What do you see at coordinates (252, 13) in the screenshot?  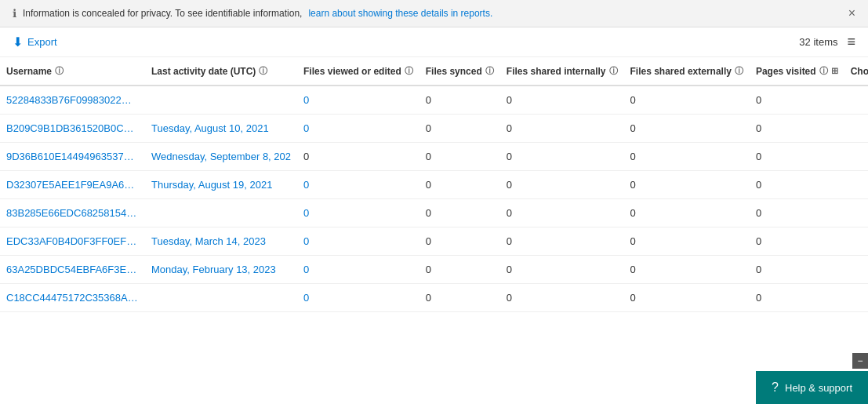 I see `info-bar-content: ℹ Information is concealed for privacy. …` at bounding box center [252, 13].